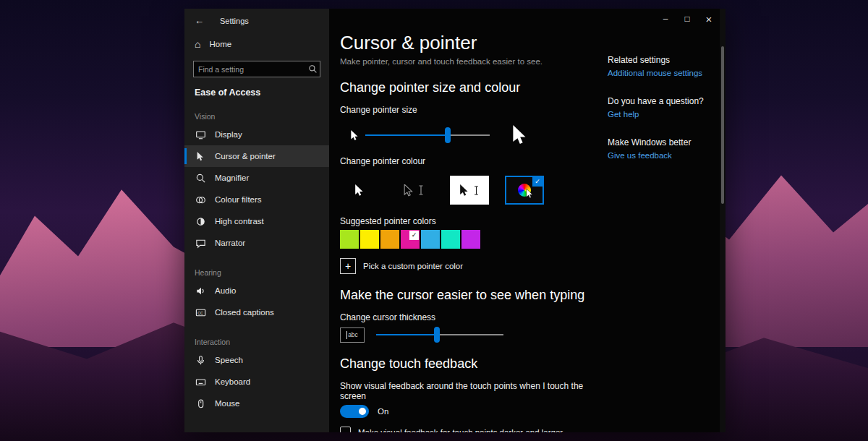 The height and width of the screenshot is (441, 868). Describe the element at coordinates (469, 190) in the screenshot. I see `pointer-style-inverted` at that location.